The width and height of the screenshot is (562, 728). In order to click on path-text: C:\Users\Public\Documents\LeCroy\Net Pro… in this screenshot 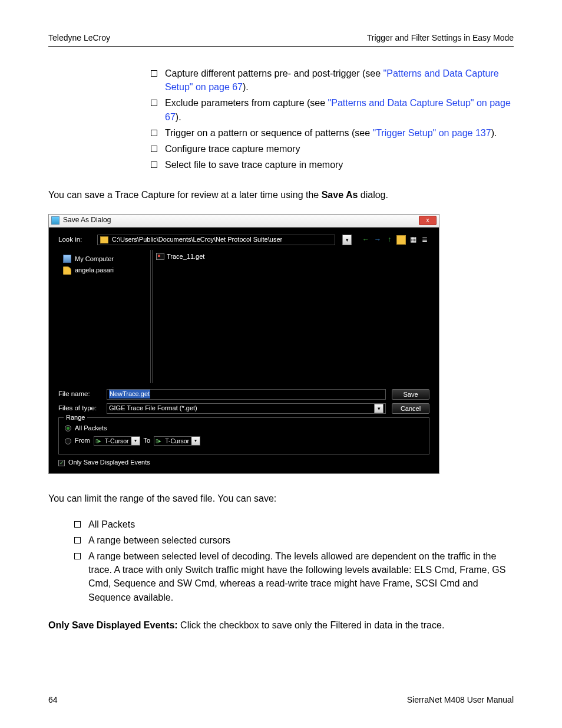, I will do `click(197, 240)`.